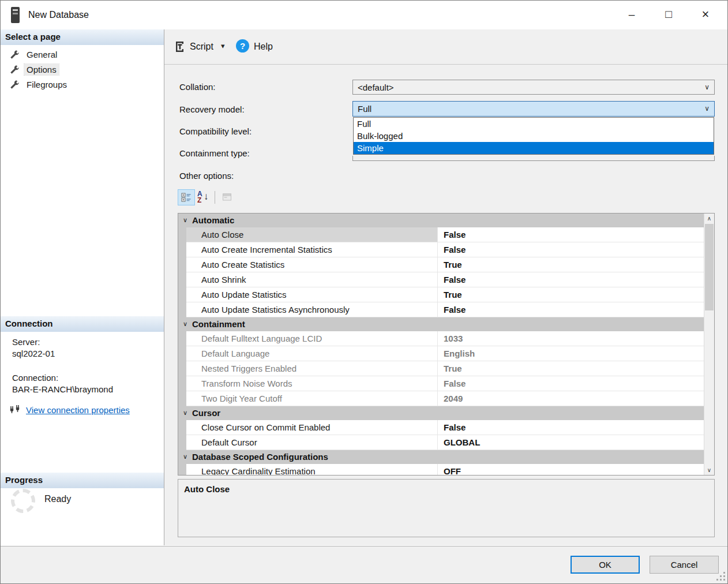  I want to click on property-name: Transform Noise Words, so click(312, 384).